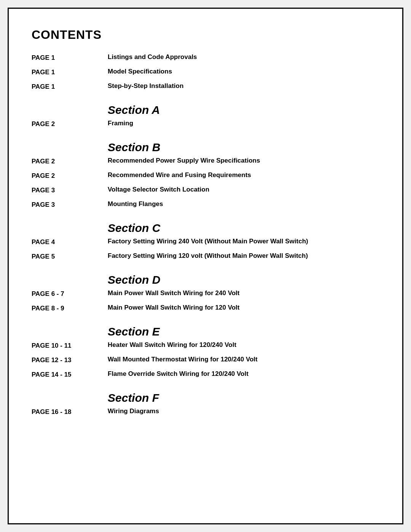 This screenshot has width=411, height=532. I want to click on section-heading-row: Section B, so click(206, 148).